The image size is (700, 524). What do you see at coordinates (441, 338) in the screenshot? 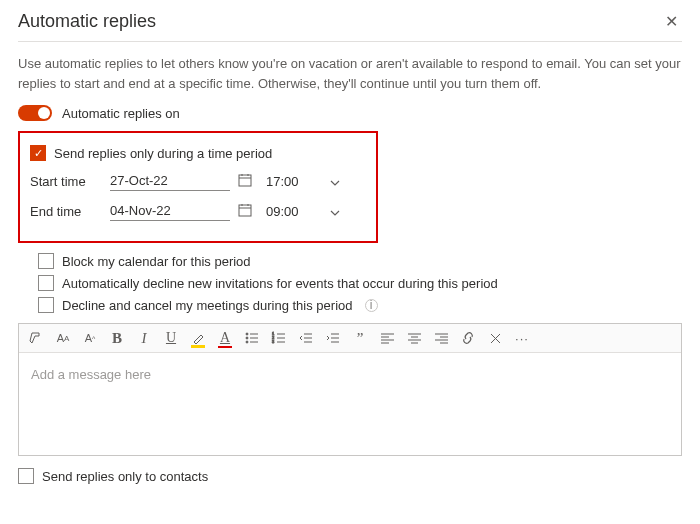
I see `align-right-button` at bounding box center [441, 338].